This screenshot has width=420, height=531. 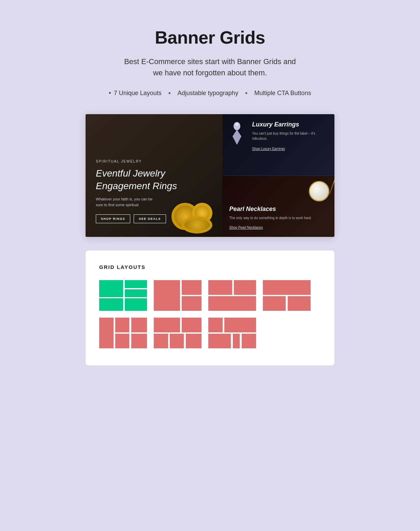 What do you see at coordinates (154, 192) in the screenshot?
I see `banner-left-content: SPIRITUAL JEWELRY Eventful Jewelry Engag…` at bounding box center [154, 192].